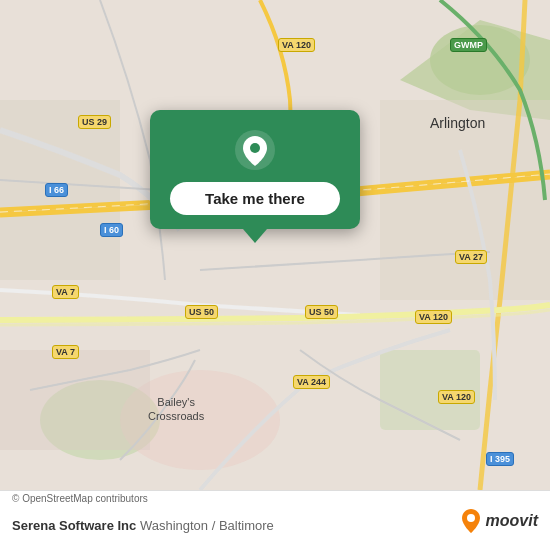 Image resolution: width=550 pixels, height=550 pixels. What do you see at coordinates (458, 123) in the screenshot?
I see `place-label-arlington: Arlington` at bounding box center [458, 123].